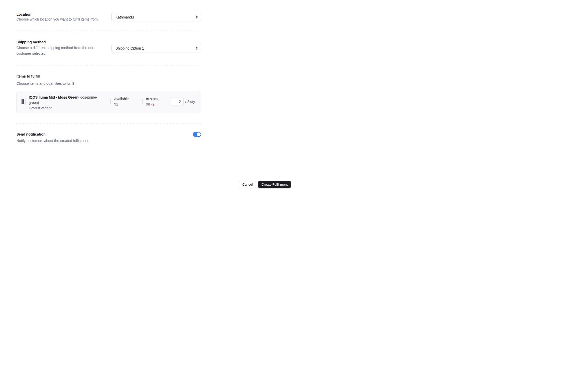 Image resolution: width=588 pixels, height=381 pixels. Describe the element at coordinates (152, 99) in the screenshot. I see `in-stock-label: In stock` at that location.